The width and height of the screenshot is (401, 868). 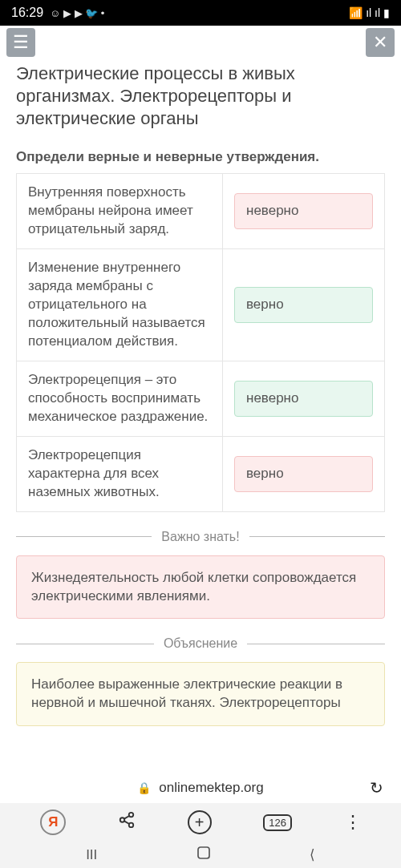 What do you see at coordinates (120, 474) in the screenshot?
I see `statement-cell: Электрорецепция характерна для всех назе…` at bounding box center [120, 474].